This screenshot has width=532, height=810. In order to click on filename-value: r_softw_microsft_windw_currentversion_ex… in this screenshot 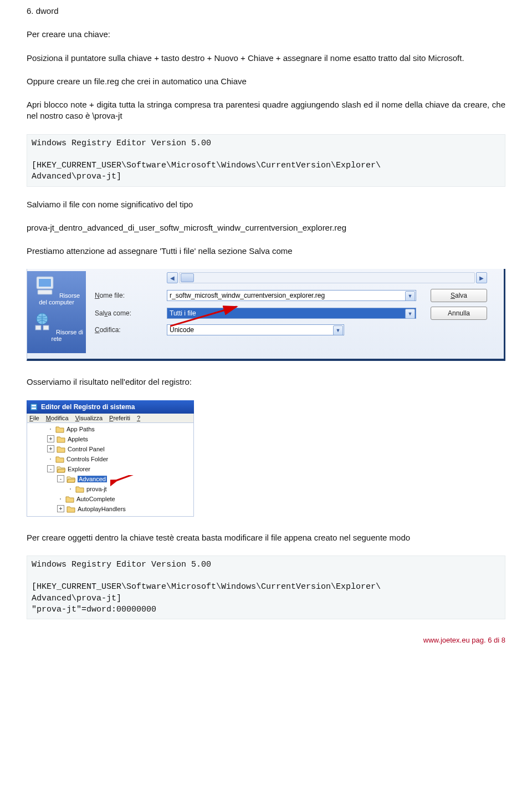, I will do `click(247, 296)`.